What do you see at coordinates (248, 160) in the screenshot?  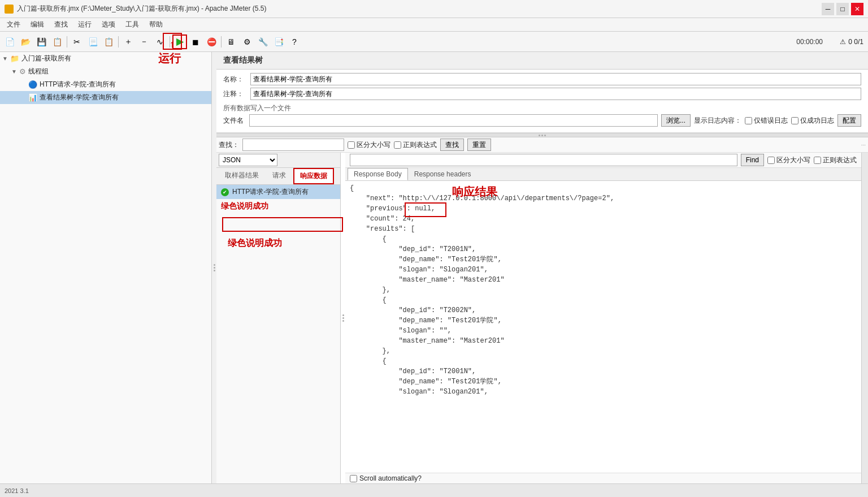 I see `format-select: JSON Text XML HTML Regexp Tester` at bounding box center [248, 160].